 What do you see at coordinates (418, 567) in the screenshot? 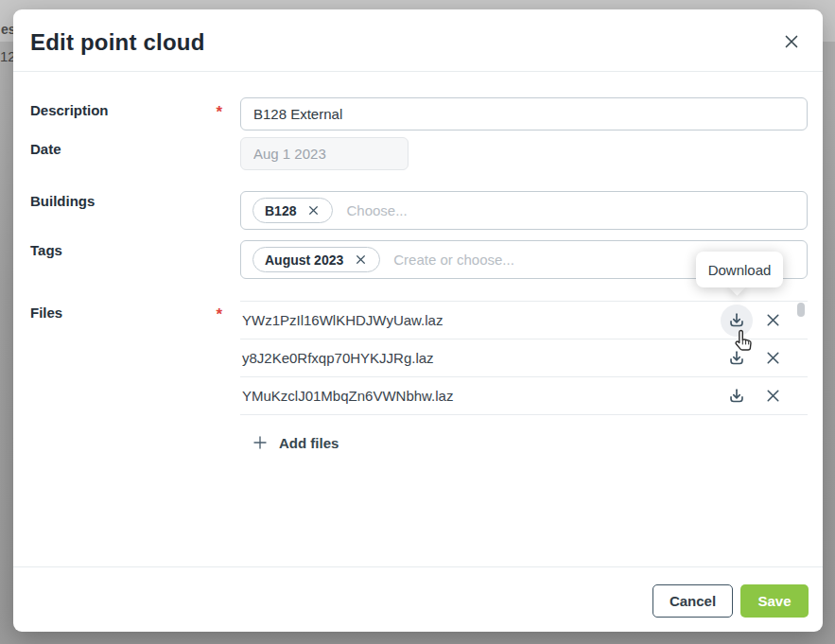
I see `footer-divider` at bounding box center [418, 567].